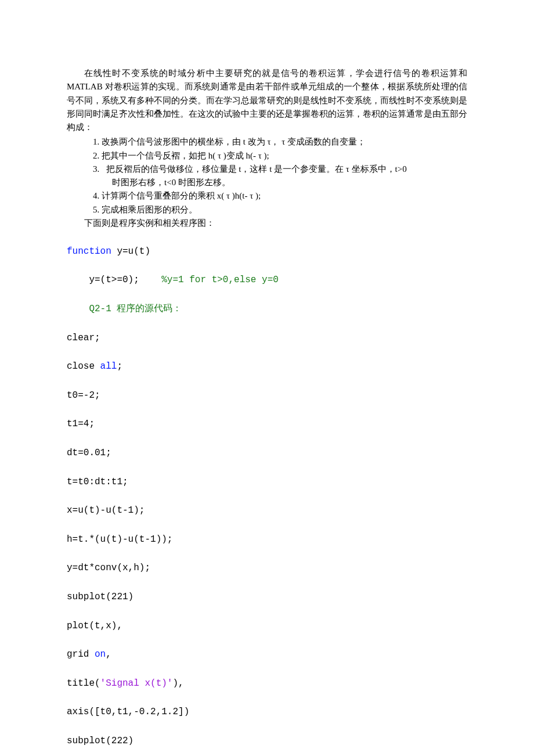  What do you see at coordinates (109, 366) in the screenshot?
I see `keyword: all` at bounding box center [109, 366].